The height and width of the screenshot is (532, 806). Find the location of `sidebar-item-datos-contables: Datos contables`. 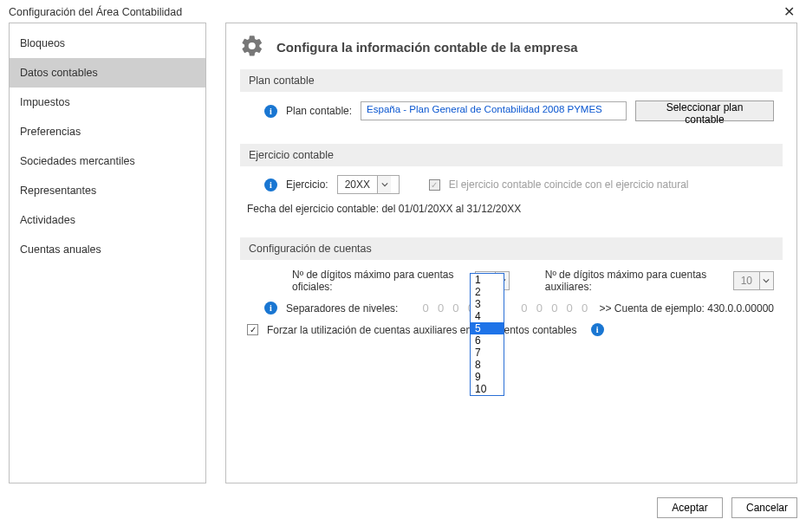

sidebar-item-datos-contables: Datos contables is located at coordinates (107, 73).